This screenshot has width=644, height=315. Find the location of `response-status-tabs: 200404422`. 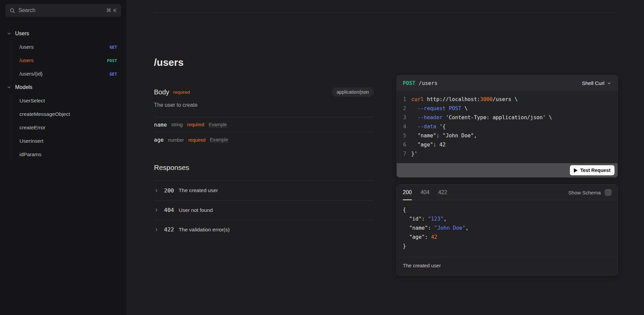

response-status-tabs: 200404422 is located at coordinates (425, 192).